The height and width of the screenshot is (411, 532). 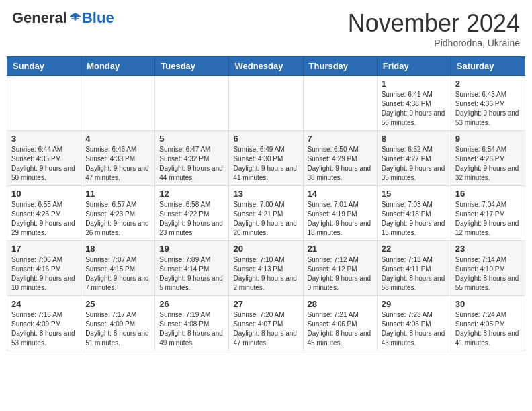 What do you see at coordinates (488, 103) in the screenshot?
I see `calendar-day-cell: 2Sunrise: 6:43 AM Sunset: 4:36 PM Daylig…` at bounding box center [488, 103].